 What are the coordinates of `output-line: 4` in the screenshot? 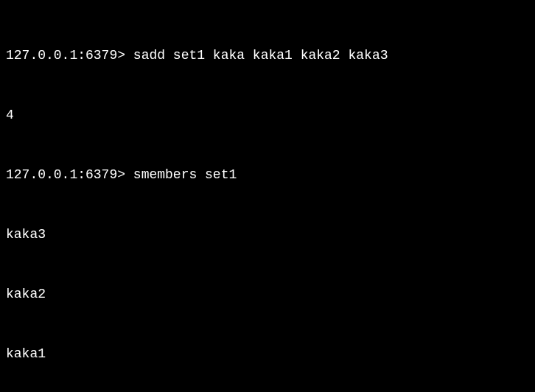 It's located at (268, 115).